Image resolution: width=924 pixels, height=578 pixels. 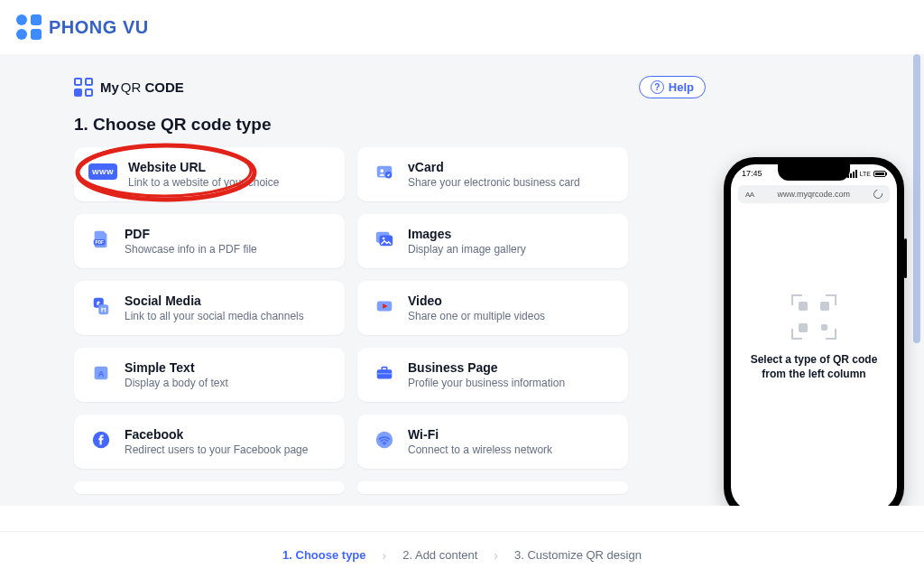 I want to click on card-title: vCard, so click(x=494, y=167).